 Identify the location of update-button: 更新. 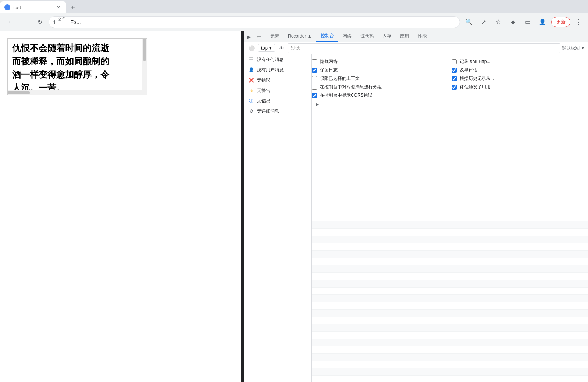
(561, 22).